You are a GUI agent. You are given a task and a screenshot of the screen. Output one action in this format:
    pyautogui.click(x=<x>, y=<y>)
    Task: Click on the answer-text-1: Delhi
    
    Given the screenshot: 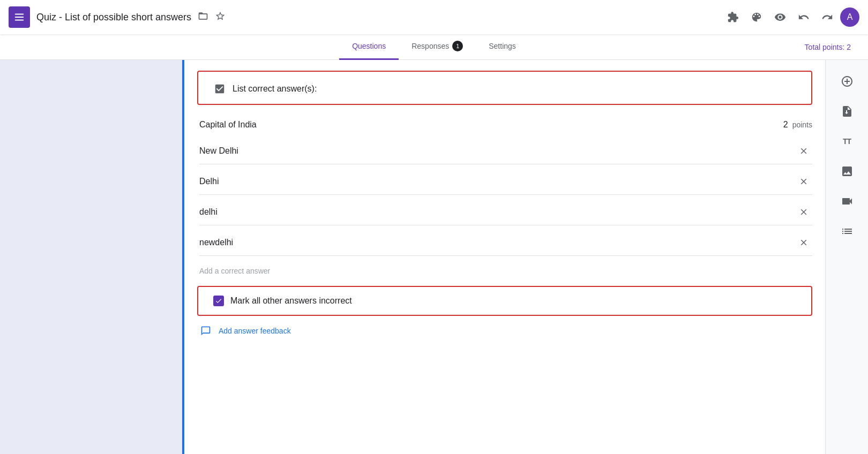 What is the action you would take?
    pyautogui.click(x=497, y=181)
    